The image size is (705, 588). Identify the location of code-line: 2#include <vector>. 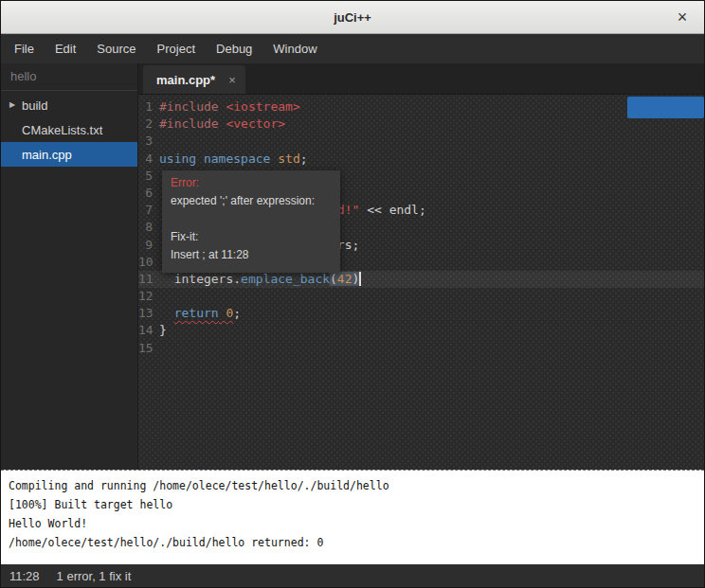
(421, 124).